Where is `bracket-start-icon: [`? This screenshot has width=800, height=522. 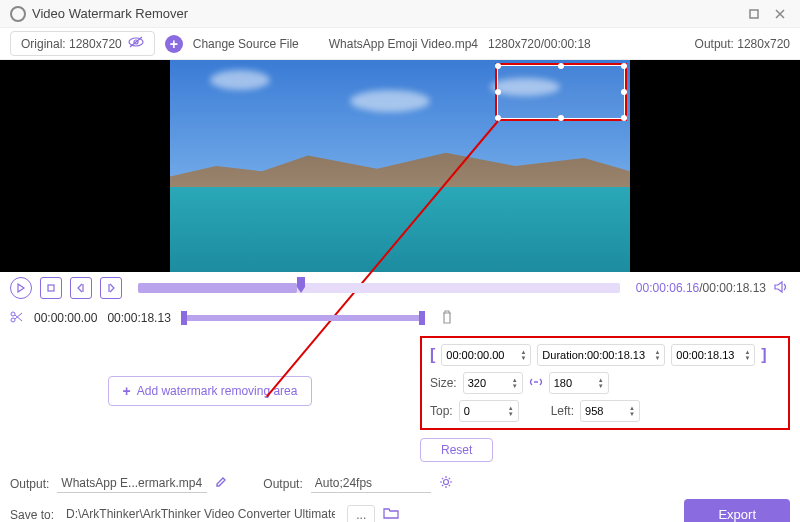 bracket-start-icon: [ is located at coordinates (432, 355).